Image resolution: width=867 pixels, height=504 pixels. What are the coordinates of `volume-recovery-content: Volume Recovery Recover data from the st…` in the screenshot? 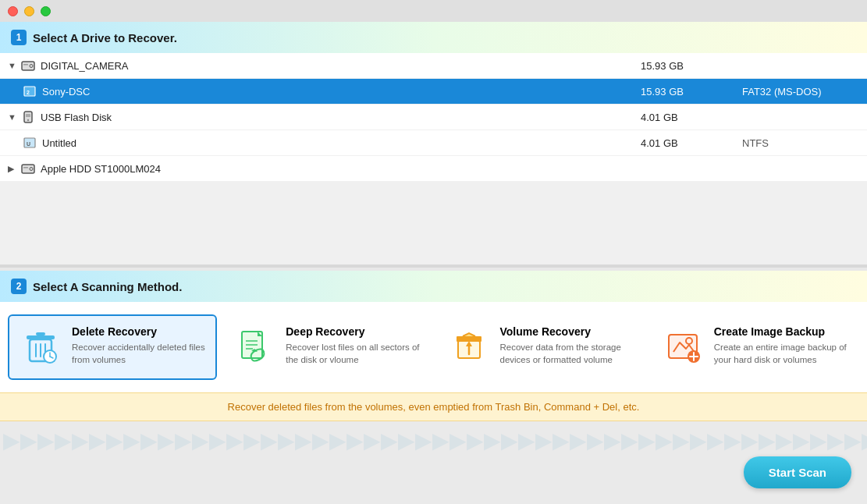 It's located at (567, 346).